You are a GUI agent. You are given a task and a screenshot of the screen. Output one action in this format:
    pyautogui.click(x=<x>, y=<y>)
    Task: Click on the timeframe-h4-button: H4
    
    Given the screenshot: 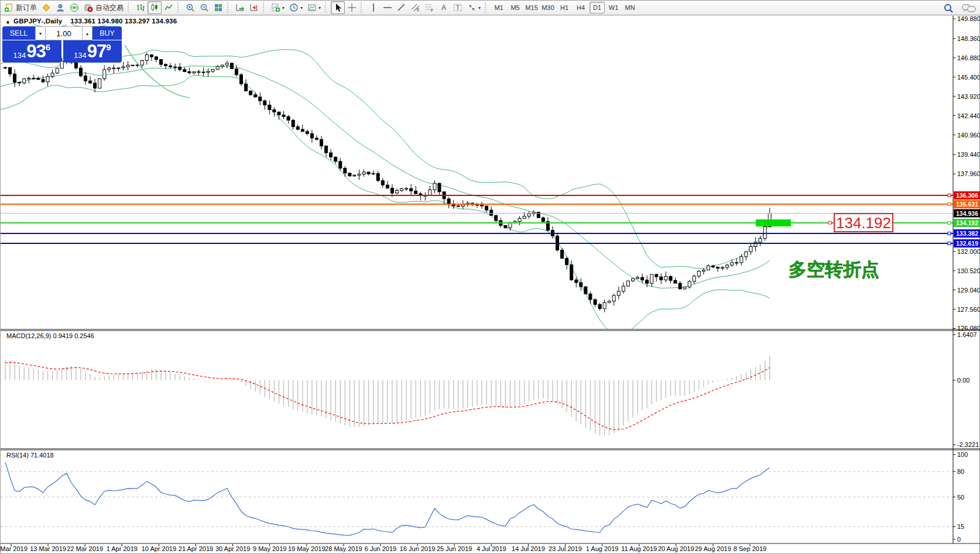 What is the action you would take?
    pyautogui.click(x=581, y=8)
    